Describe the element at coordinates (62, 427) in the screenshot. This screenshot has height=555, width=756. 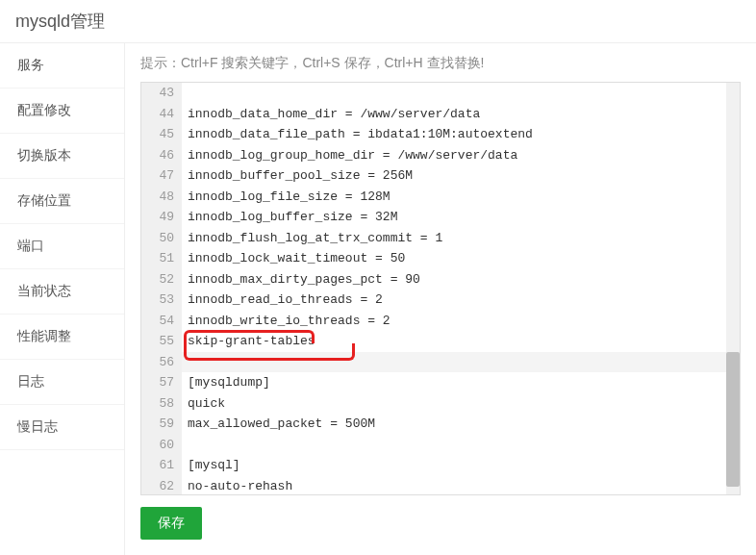
I see `sidebar-item-slowlog: 慢日志` at that location.